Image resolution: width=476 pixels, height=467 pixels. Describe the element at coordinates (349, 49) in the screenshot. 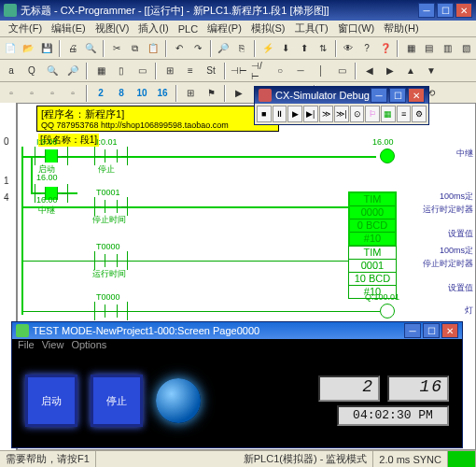

I see `monitor-icon: 👁` at that location.